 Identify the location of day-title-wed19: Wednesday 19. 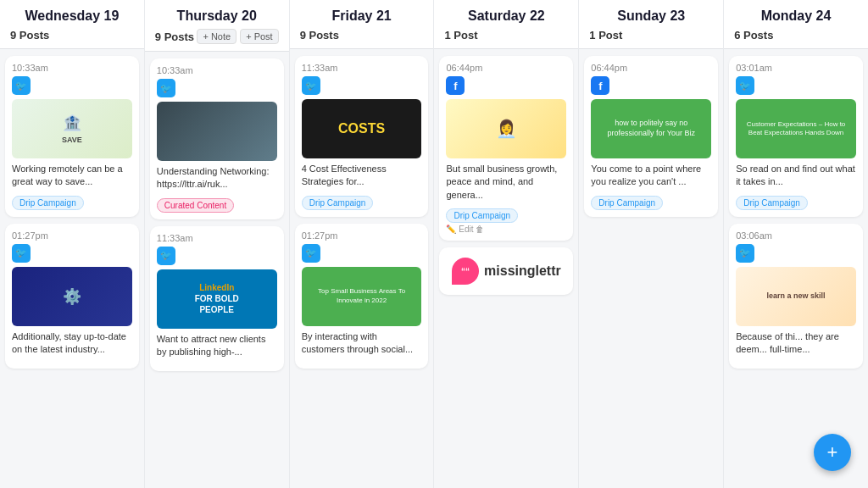
(72, 16).